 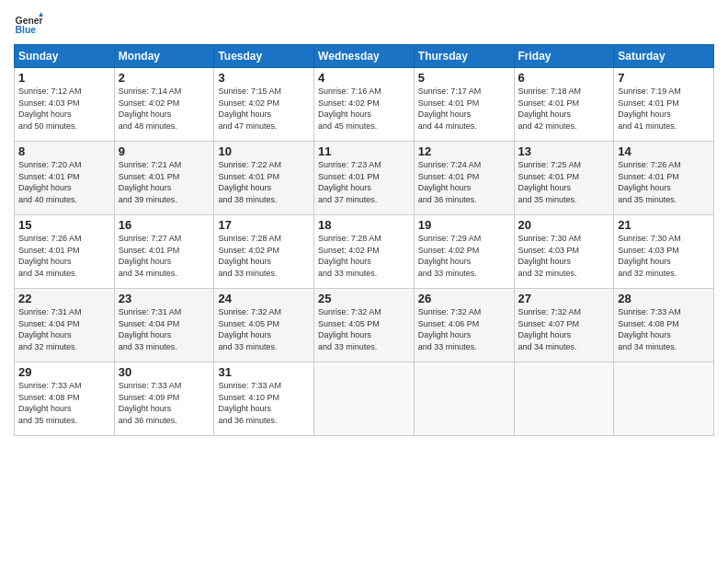 I want to click on calendar-day-3: 3Sunrise: 7:15 AMSunset: 4:02 PMDaylight…, so click(x=265, y=105).